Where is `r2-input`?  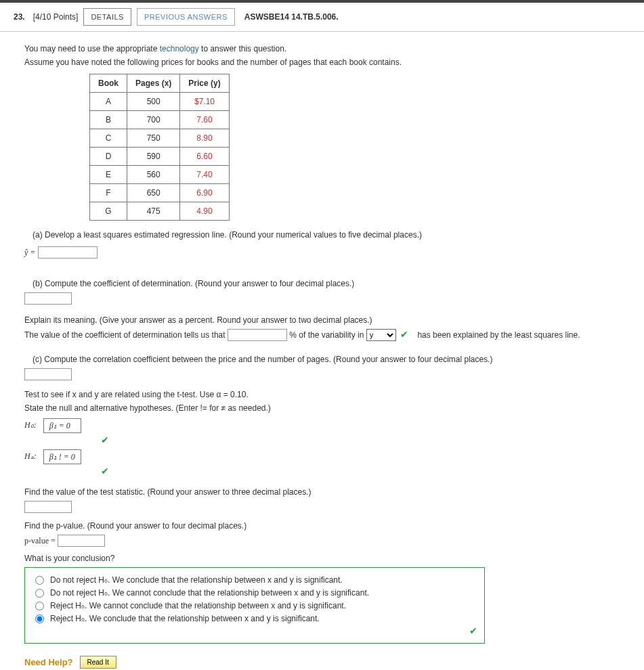
r2-input is located at coordinates (48, 298).